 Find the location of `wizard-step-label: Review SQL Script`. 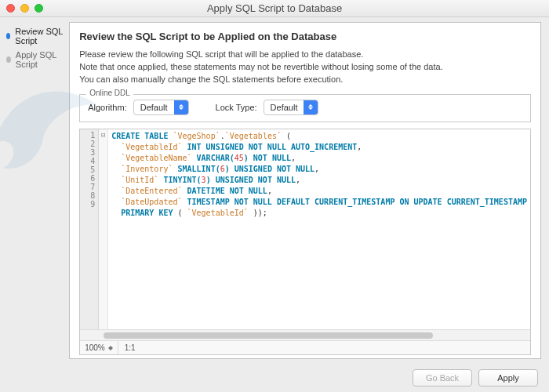

wizard-step-label: Review SQL Script is located at coordinates (39, 36).